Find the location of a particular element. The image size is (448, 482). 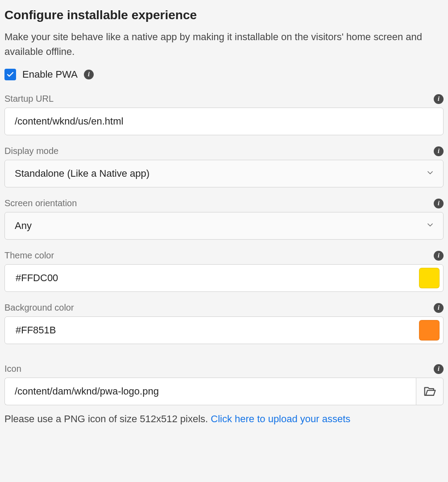

screen-orientation-label: Screen orientation is located at coordinates (41, 204).